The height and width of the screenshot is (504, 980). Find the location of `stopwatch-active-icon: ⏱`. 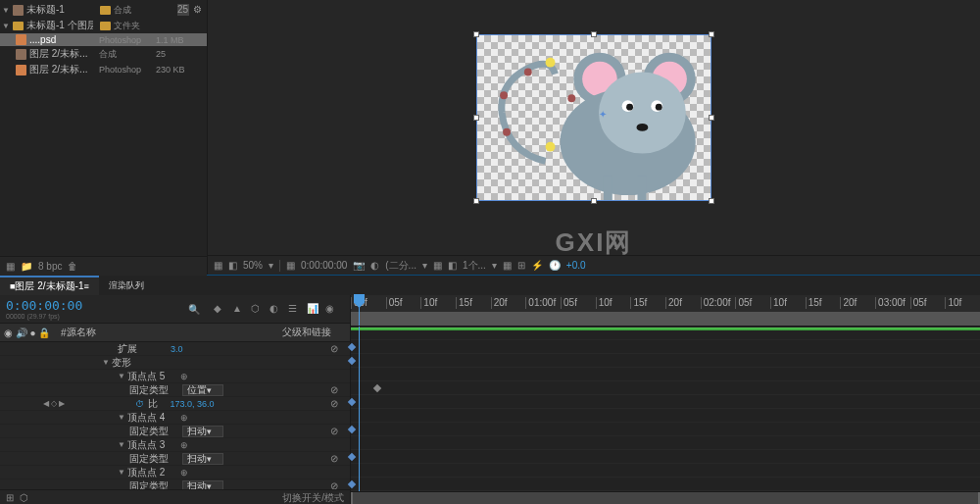

stopwatch-active-icon: ⏱ is located at coordinates (141, 404).